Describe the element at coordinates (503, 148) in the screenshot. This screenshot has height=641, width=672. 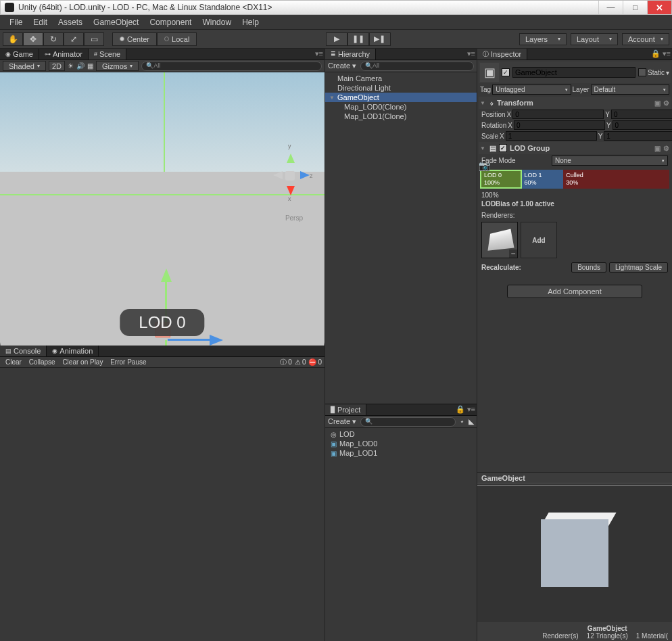
I see `lodgroup-enabled-checkbox: ✓` at that location.